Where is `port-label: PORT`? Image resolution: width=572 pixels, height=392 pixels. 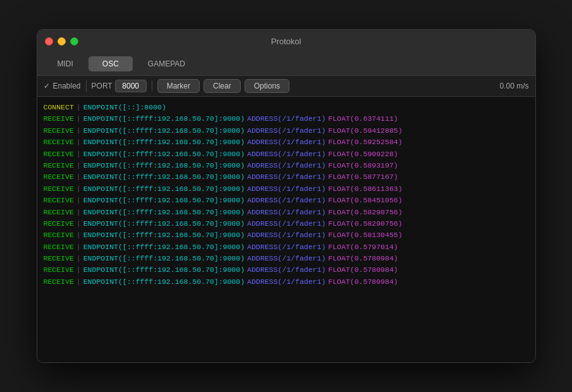
port-label: PORT is located at coordinates (102, 86).